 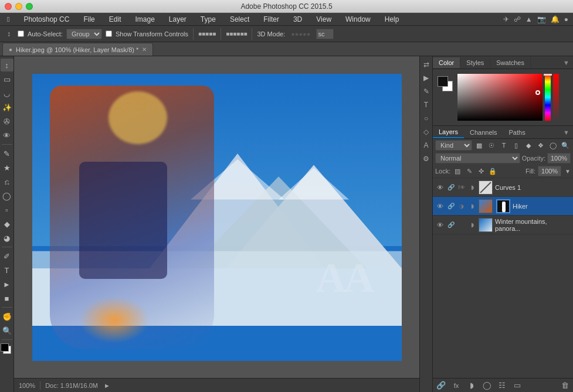 I want to click on crop-tool: ✇, so click(x=7, y=121).